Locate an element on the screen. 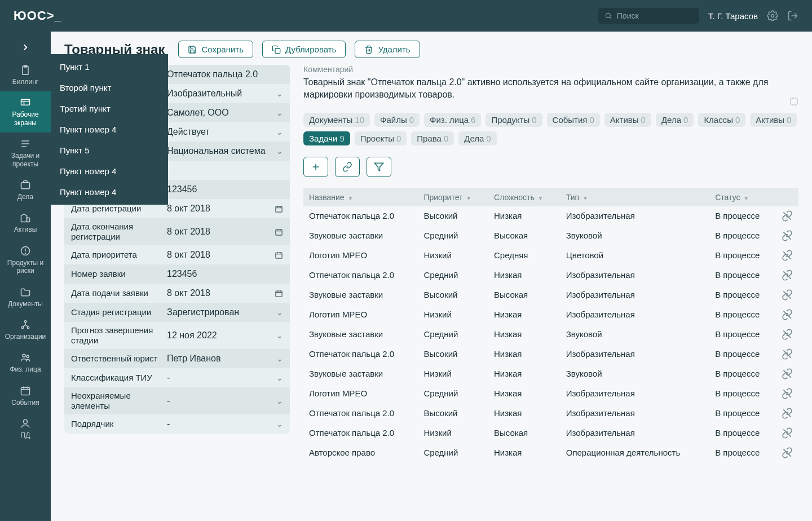 This screenshot has width=812, height=521. tag-label: Физ. лица is located at coordinates (449, 120).